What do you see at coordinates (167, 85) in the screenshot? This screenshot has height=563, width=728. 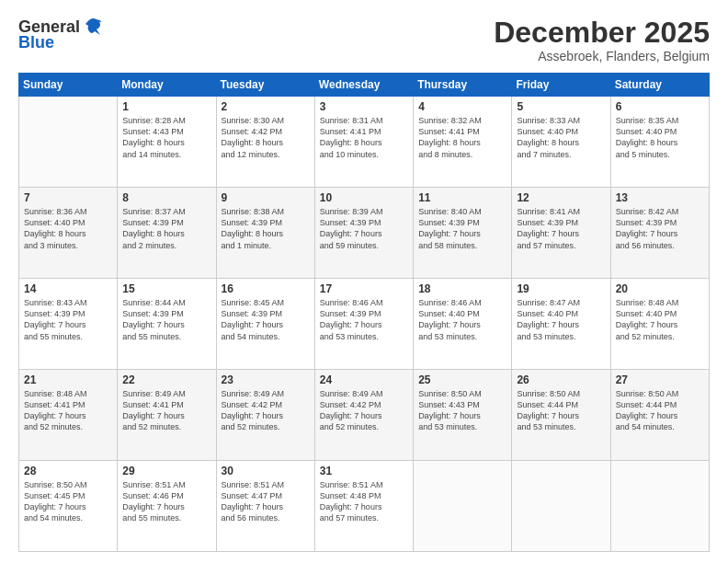 I see `col-monday: Monday` at bounding box center [167, 85].